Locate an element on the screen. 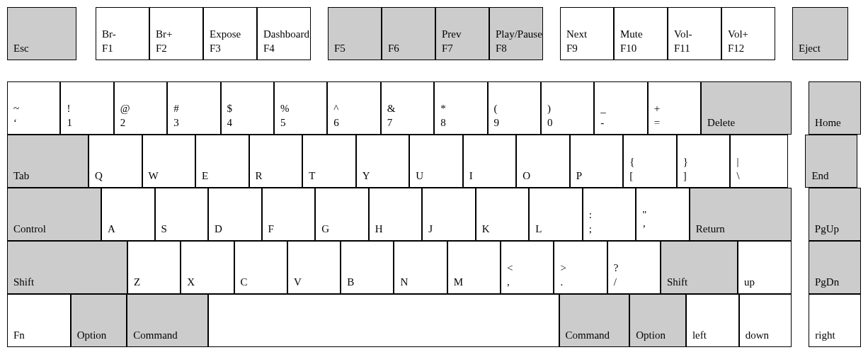 The height and width of the screenshot is (362, 868). key-2: @ 2 is located at coordinates (140, 108).